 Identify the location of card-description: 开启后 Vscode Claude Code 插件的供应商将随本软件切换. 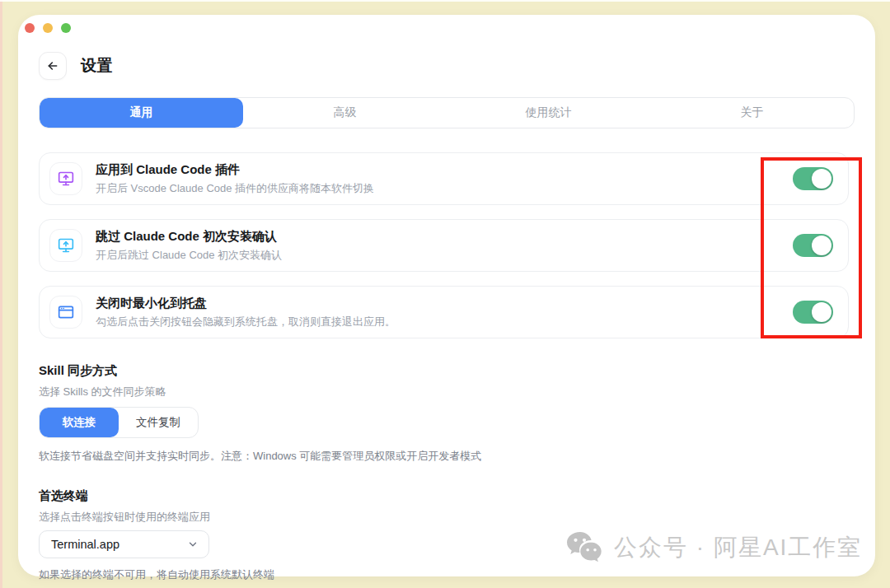
(235, 189).